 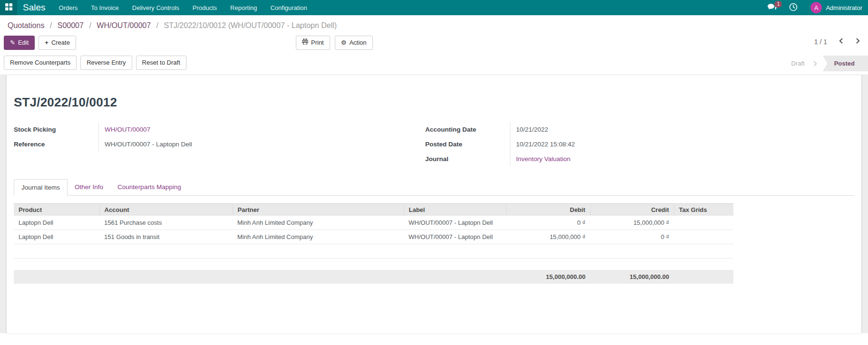 What do you see at coordinates (105, 8) in the screenshot?
I see `menu-to-invoice: To Invoice` at bounding box center [105, 8].